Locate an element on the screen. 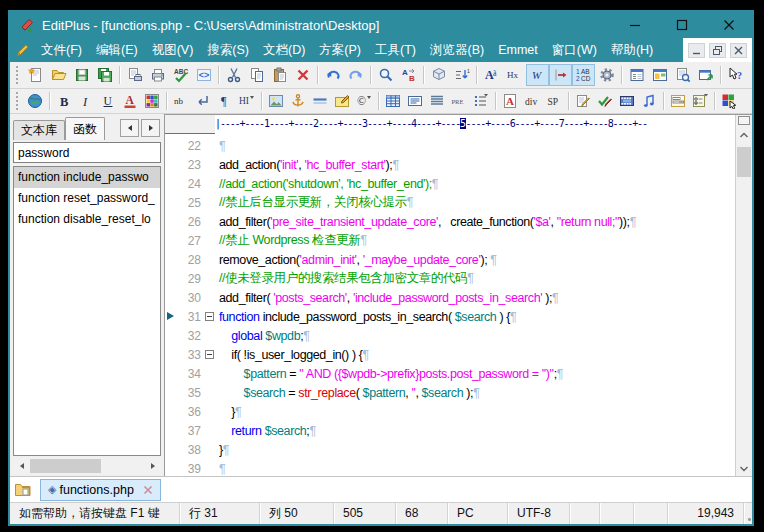  cliptext-button is located at coordinates (636, 75).